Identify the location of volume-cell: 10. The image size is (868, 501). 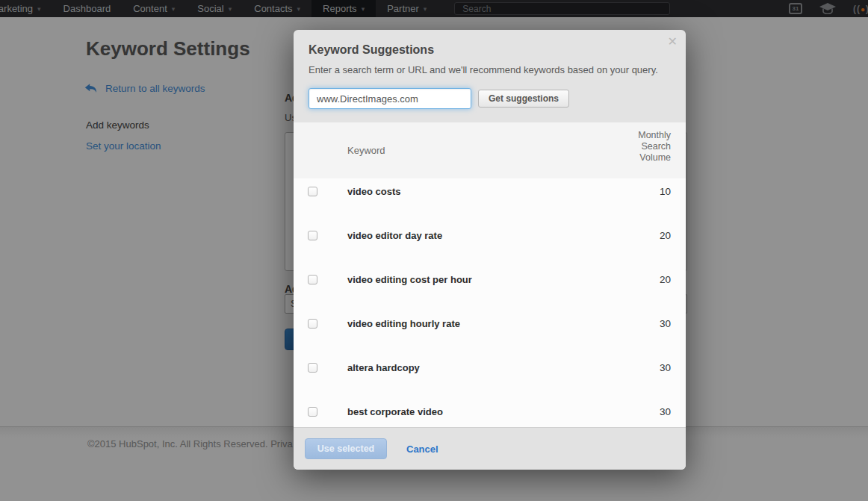
(665, 191).